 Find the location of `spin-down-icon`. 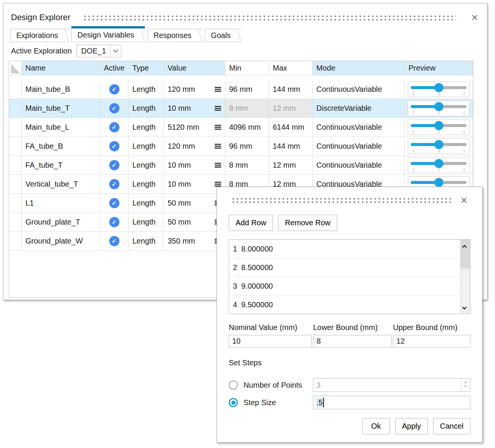

spin-down-icon is located at coordinates (466, 385).